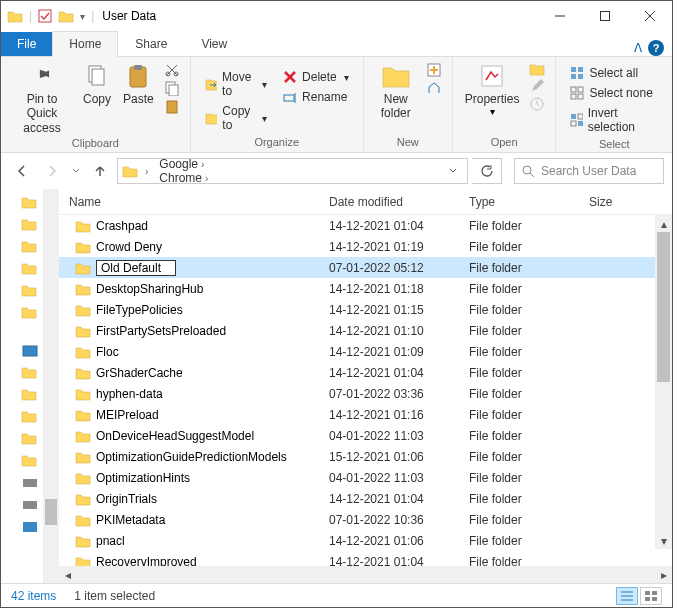  What do you see at coordinates (97, 84) in the screenshot?
I see `copy-button: Copy` at bounding box center [97, 84].